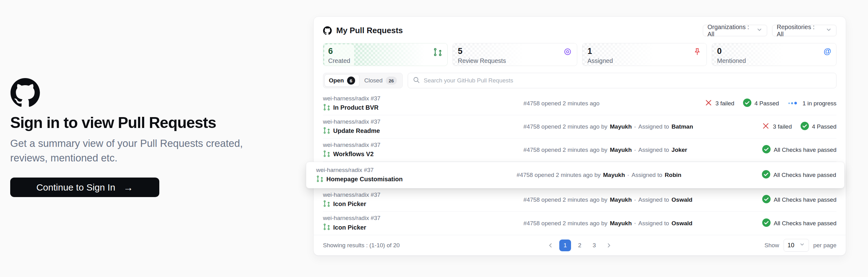 The width and height of the screenshot is (868, 277). Describe the element at coordinates (819, 104) in the screenshot. I see `in-progress-label: 1 in progress` at that location.